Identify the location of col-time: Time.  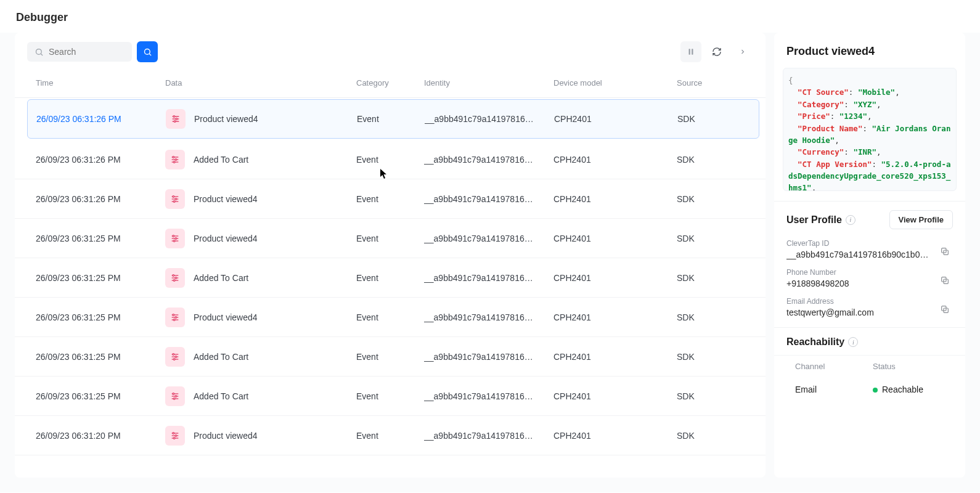
(100, 83).